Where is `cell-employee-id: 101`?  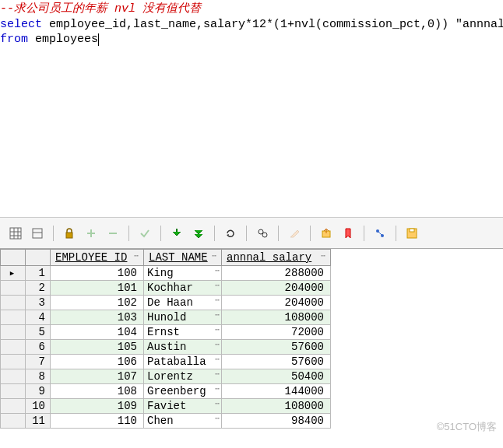 cell-employee-id: 101 is located at coordinates (97, 288).